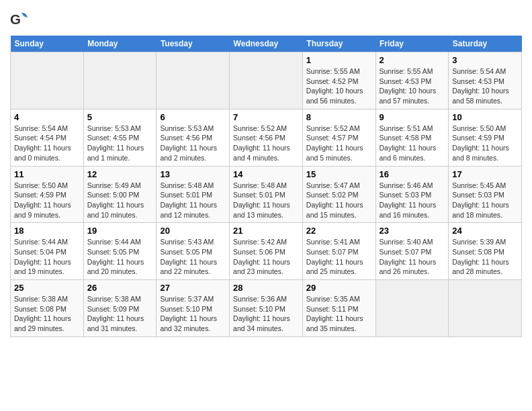 This screenshot has width=532, height=411. What do you see at coordinates (193, 231) in the screenshot?
I see `day-number: 20` at bounding box center [193, 231].